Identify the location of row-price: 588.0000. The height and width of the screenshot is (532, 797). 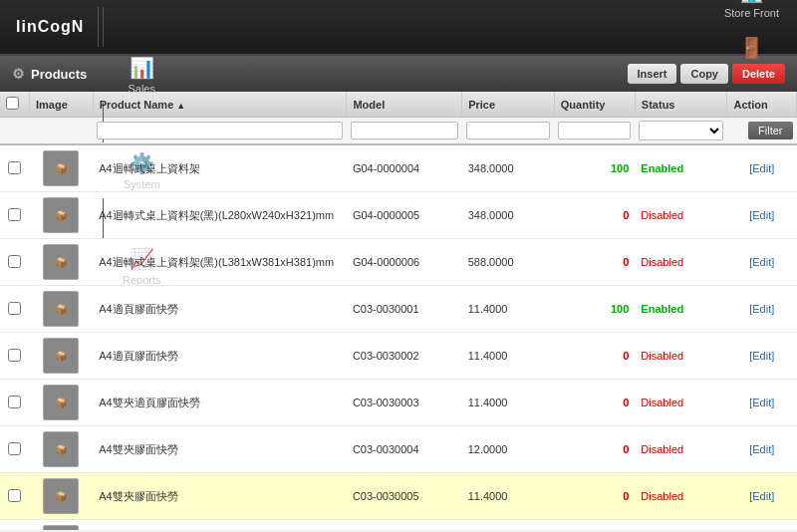
(508, 263).